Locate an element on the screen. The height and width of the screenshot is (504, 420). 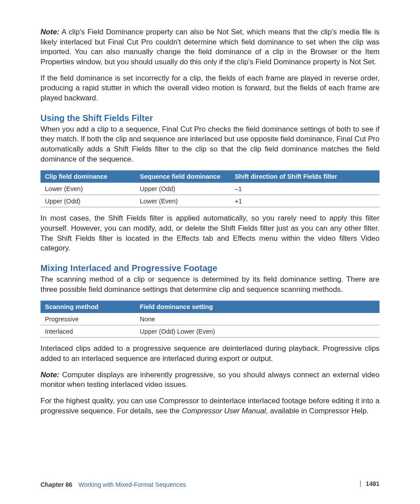
chapter-title: Working with Mixed-Format Sequences is located at coordinates (132, 485).